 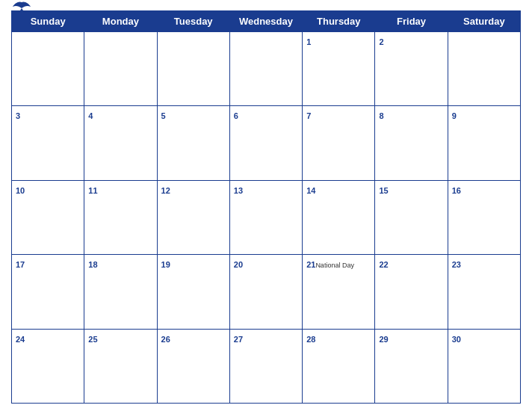 What do you see at coordinates (339, 291) in the screenshot?
I see `calendar-cell: 21National Day` at bounding box center [339, 291].